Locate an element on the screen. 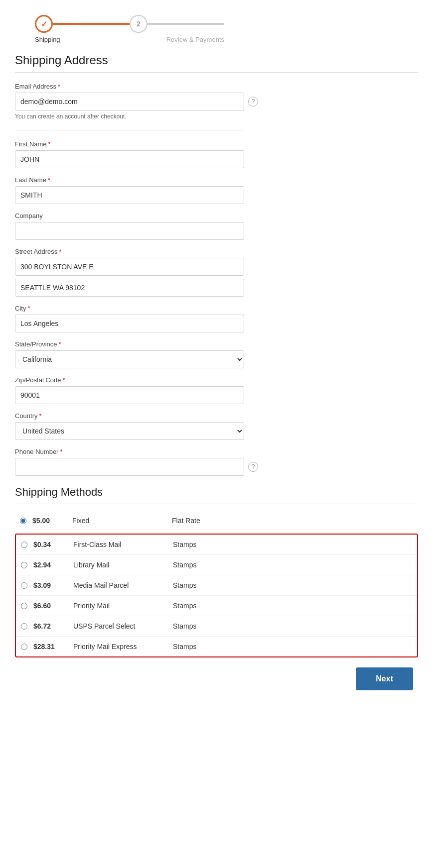  progress-bar: 2 is located at coordinates (130, 24).